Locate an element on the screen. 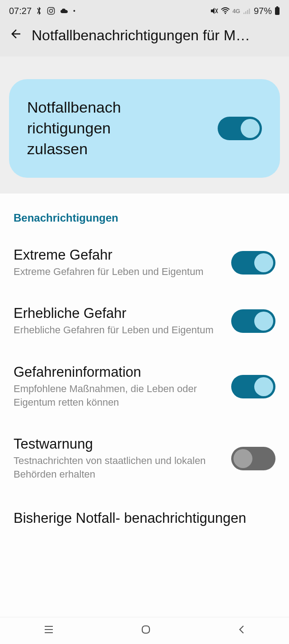 The image size is (289, 644). setting-text: Extreme Gefahr Extreme Gefahren für Lebe… is located at coordinates (118, 263).